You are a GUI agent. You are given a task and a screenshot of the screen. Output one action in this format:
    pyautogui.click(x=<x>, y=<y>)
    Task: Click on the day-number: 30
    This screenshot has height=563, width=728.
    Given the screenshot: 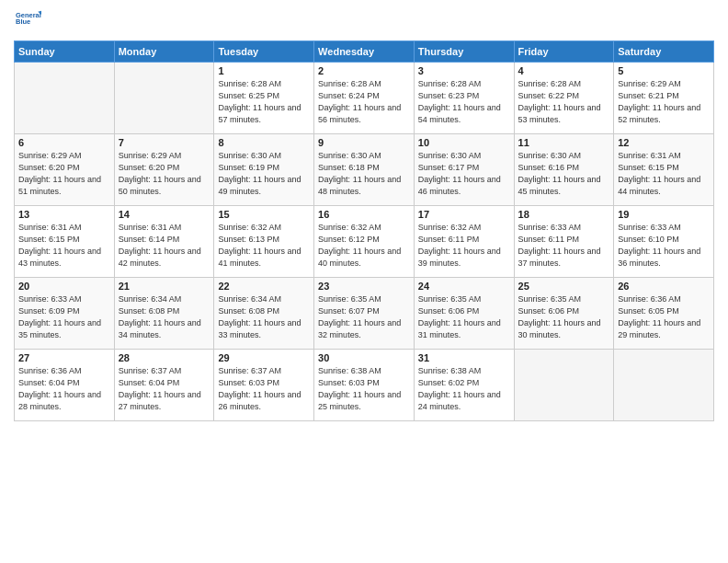 What is the action you would take?
    pyautogui.click(x=364, y=358)
    